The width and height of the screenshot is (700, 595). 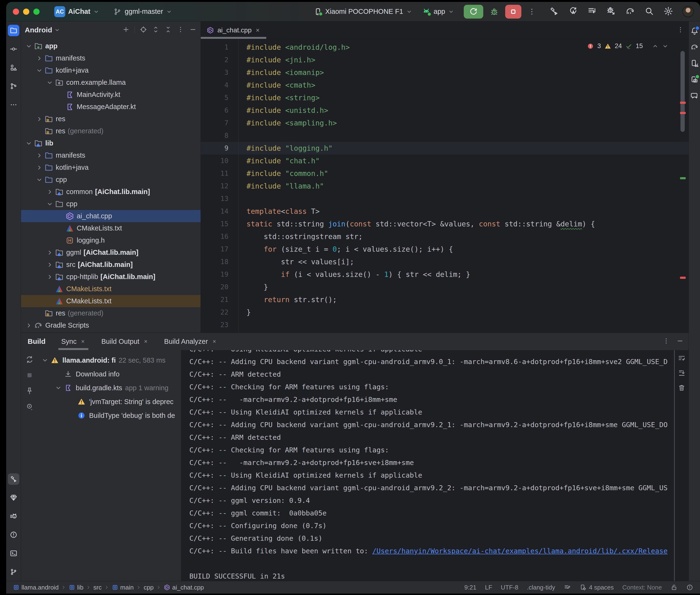 I want to click on code-line-23: 23, so click(x=445, y=325).